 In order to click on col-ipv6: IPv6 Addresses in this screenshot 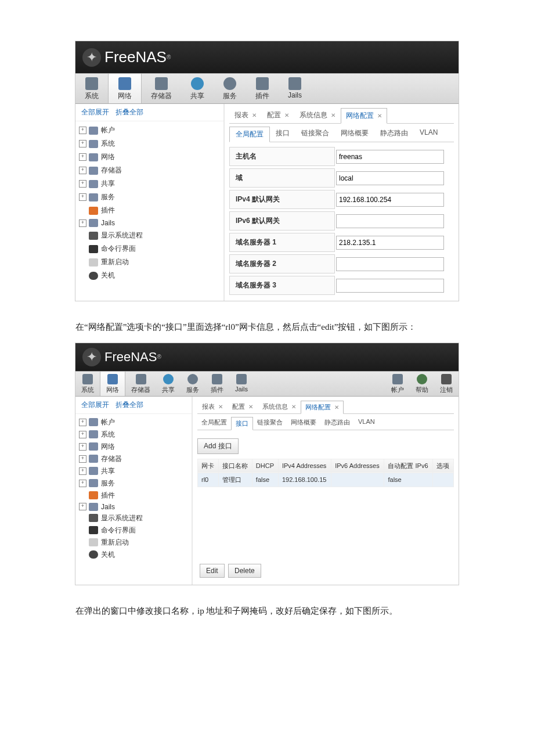, I will do `click(358, 466)`.